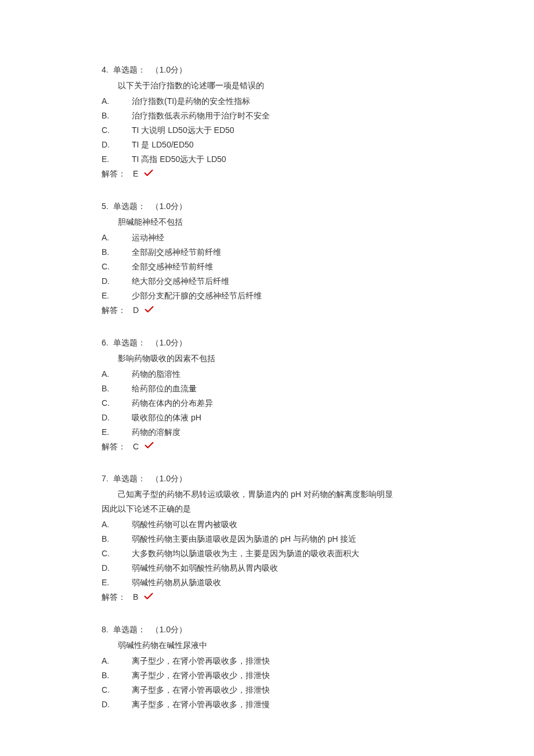 The image size is (534, 756). What do you see at coordinates (244, 539) in the screenshot?
I see `option-text: 弱酸性药物主要由肠道吸收是因为肠道的 pH 与药物的 pH 接近` at bounding box center [244, 539].